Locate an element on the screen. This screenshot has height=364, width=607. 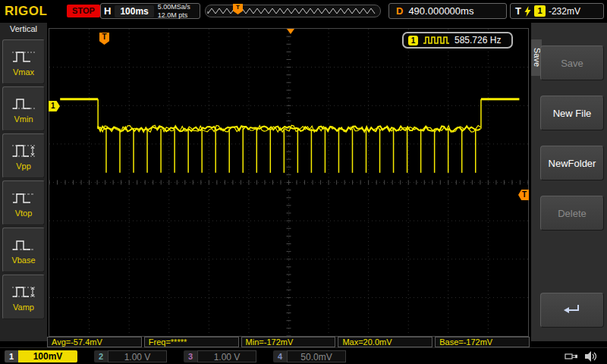
usb-icon is located at coordinates (571, 356).